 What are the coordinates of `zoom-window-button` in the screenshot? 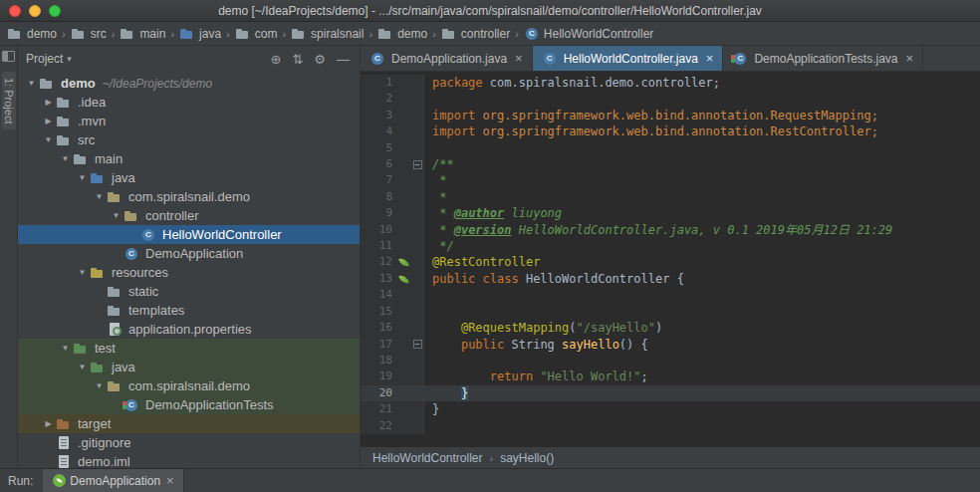 It's located at (55, 11).